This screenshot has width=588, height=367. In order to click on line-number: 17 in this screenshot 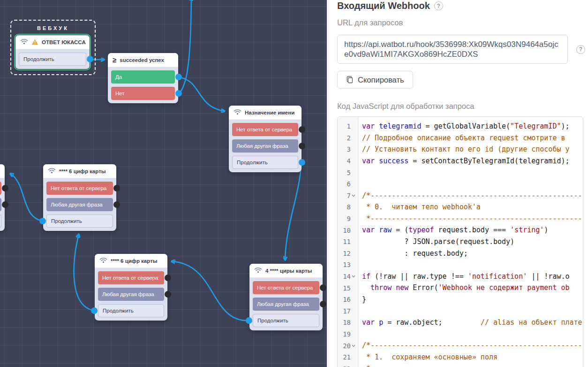, I will do `click(347, 311)`.